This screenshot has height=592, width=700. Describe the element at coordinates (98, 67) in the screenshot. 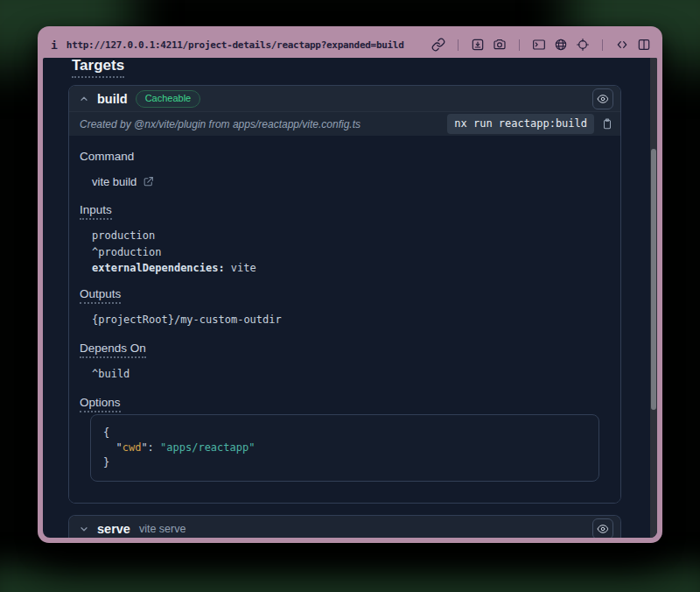

I see `page-title: Targets` at that location.